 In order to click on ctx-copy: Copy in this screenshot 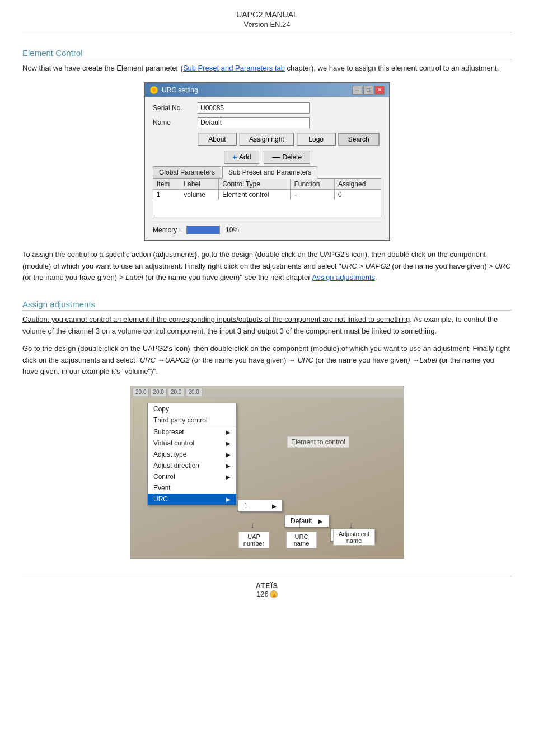, I will do `click(192, 409)`.